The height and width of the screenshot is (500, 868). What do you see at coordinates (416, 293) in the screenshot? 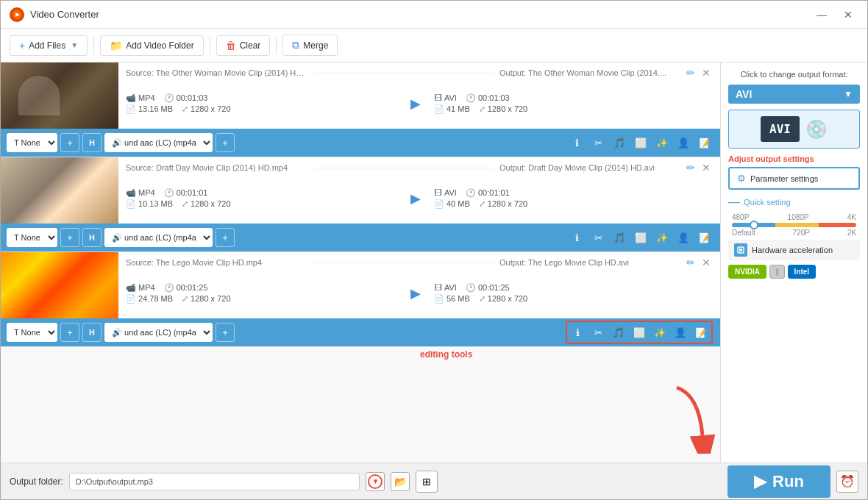
I see `arrow-connector-3: ▶` at bounding box center [416, 293].